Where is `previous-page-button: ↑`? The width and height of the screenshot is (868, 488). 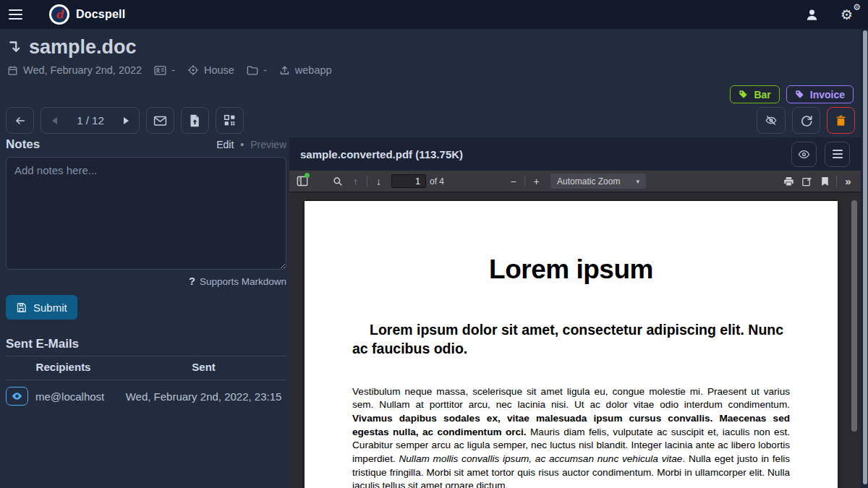 previous-page-button: ↑ is located at coordinates (356, 181).